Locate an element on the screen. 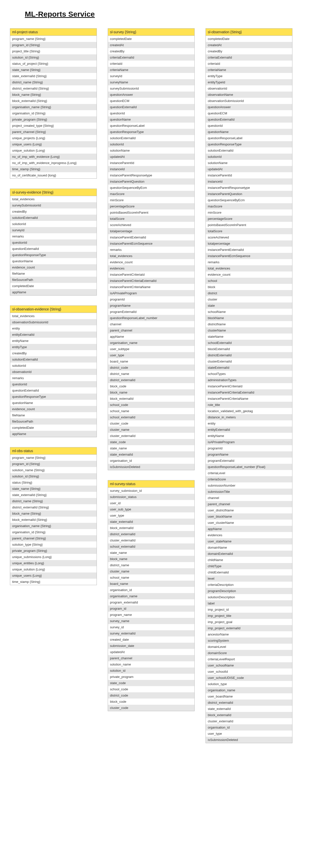  table-row: pointsBasedScoreInParent is located at coordinates (151, 213).